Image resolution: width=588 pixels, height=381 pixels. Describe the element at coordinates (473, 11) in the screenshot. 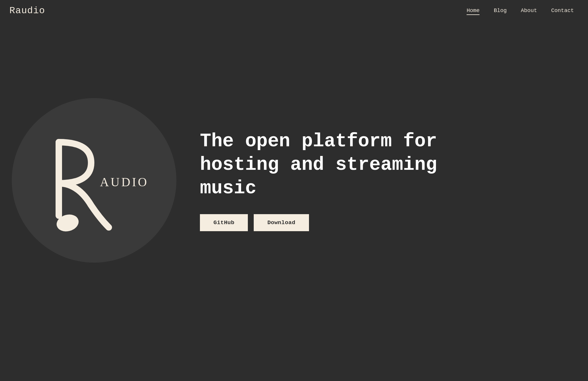

I see `nav-item-home: Home` at that location.